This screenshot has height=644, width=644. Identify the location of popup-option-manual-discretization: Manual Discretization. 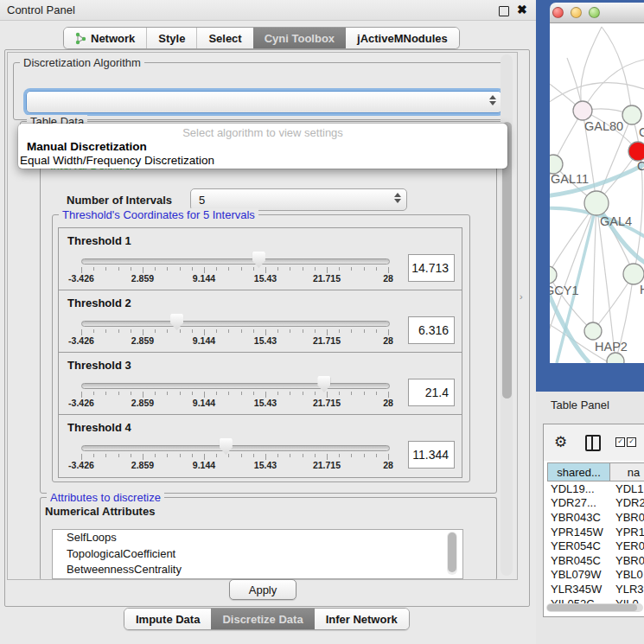
(86, 147).